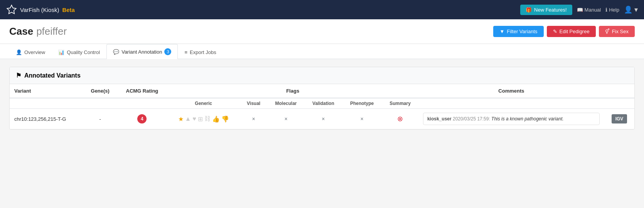  What do you see at coordinates (39, 10) in the screenshot?
I see `app-name: VarFish (Kiosk)` at bounding box center [39, 10].